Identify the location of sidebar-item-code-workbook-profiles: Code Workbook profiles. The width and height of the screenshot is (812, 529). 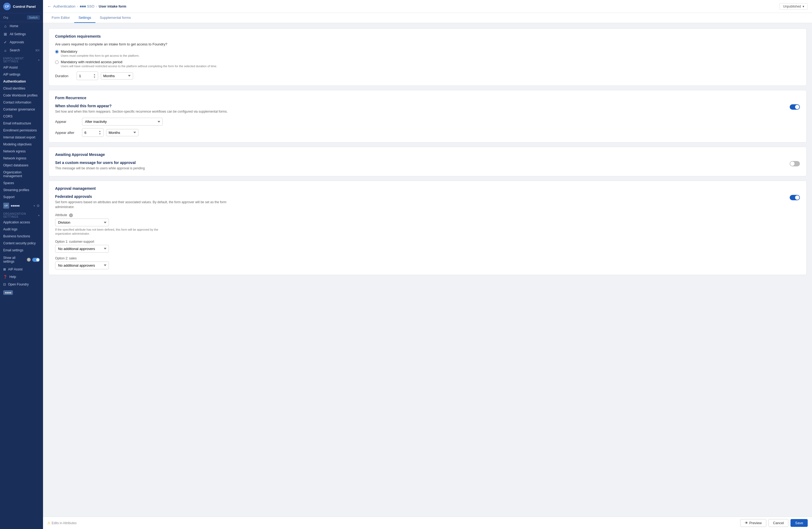
(21, 95).